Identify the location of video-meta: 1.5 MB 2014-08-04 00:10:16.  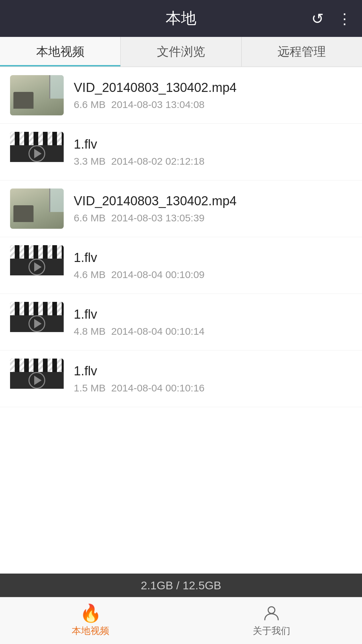
(213, 388).